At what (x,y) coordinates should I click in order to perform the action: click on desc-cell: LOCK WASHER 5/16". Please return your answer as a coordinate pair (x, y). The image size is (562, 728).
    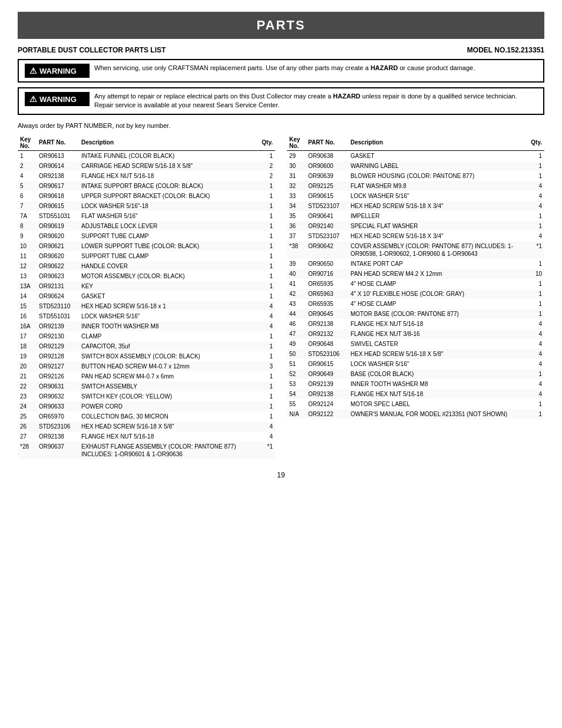
    Looking at the image, I should click on (438, 196).